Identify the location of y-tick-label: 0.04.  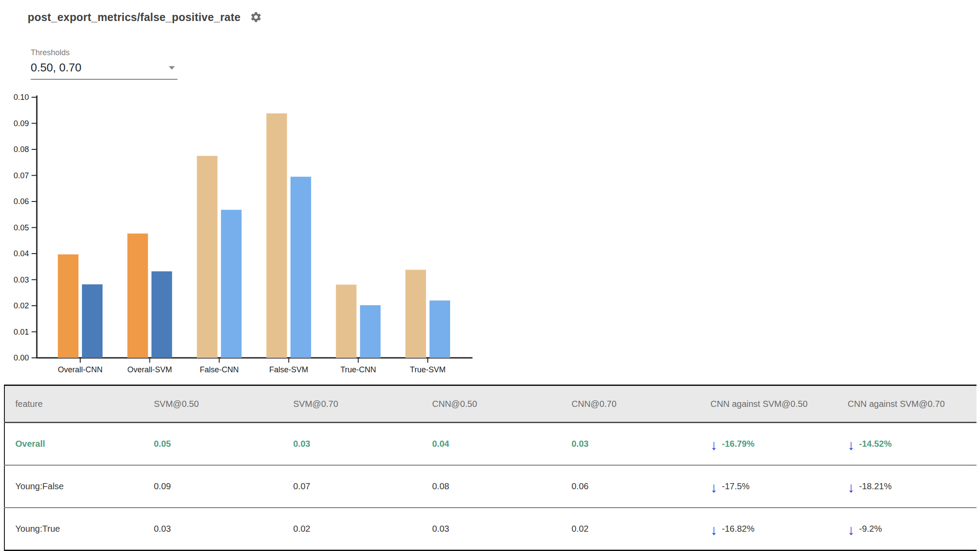
(21, 254).